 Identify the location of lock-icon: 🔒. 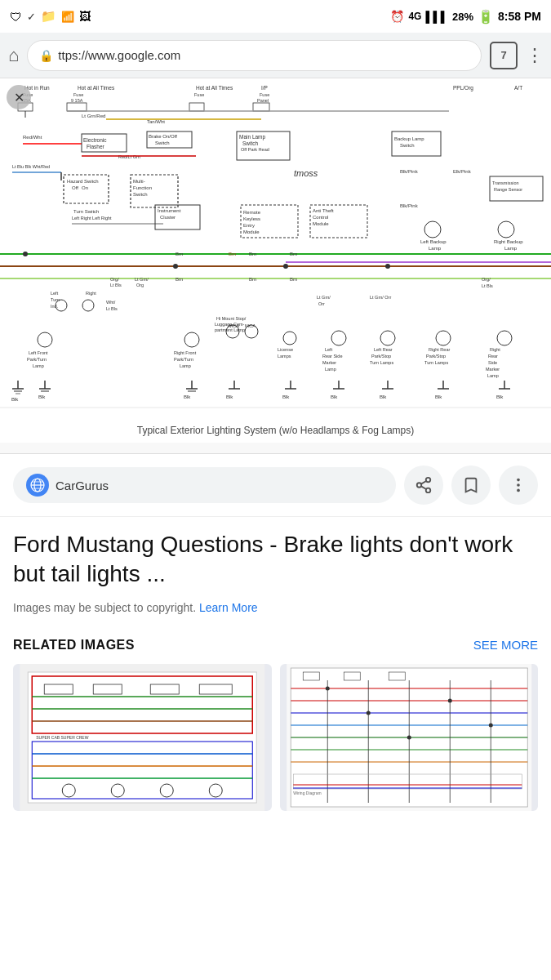
(46, 56).